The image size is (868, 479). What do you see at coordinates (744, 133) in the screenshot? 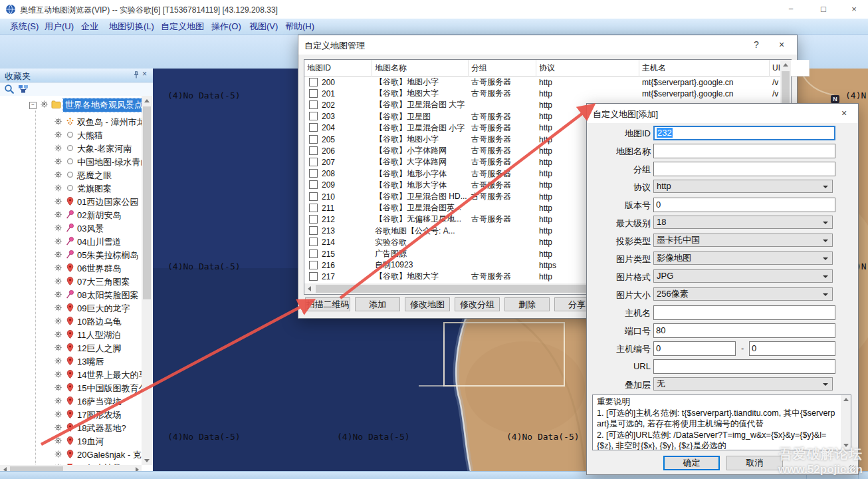
I see `text-input: 232` at bounding box center [744, 133].